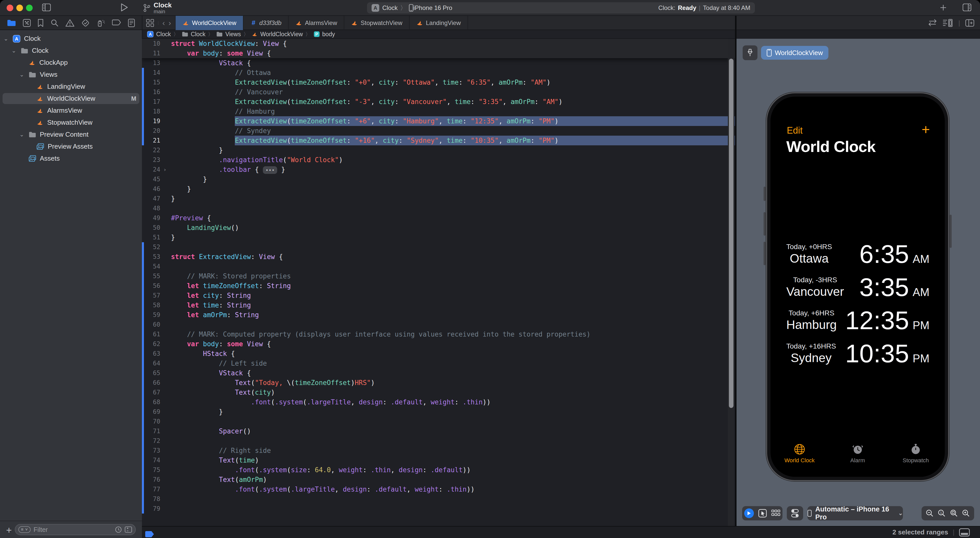 This screenshot has width=980, height=538. Describe the element at coordinates (438, 228) in the screenshot. I see `code-line-50: 50 LandingView()` at that location.